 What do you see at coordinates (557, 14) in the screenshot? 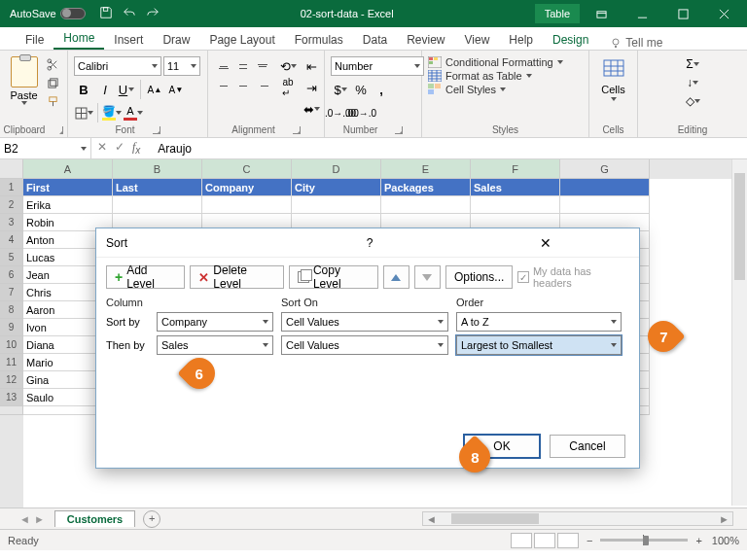
I see `contextual-tab: Table` at bounding box center [557, 14].